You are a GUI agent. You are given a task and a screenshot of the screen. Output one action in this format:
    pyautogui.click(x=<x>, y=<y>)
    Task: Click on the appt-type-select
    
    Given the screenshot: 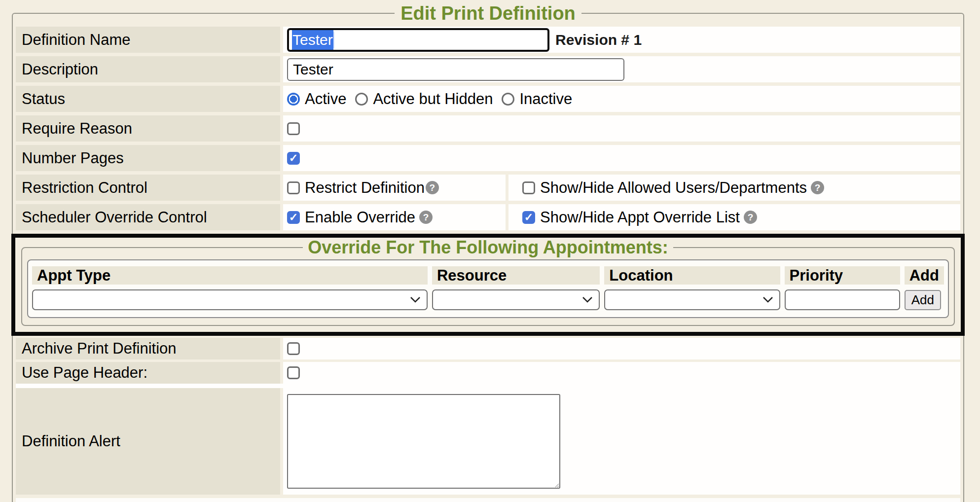 What is the action you would take?
    pyautogui.click(x=230, y=300)
    